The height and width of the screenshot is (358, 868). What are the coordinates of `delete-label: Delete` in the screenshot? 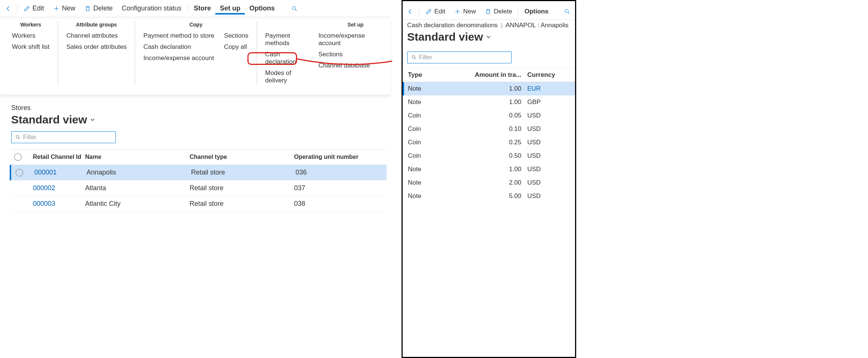 It's located at (103, 8).